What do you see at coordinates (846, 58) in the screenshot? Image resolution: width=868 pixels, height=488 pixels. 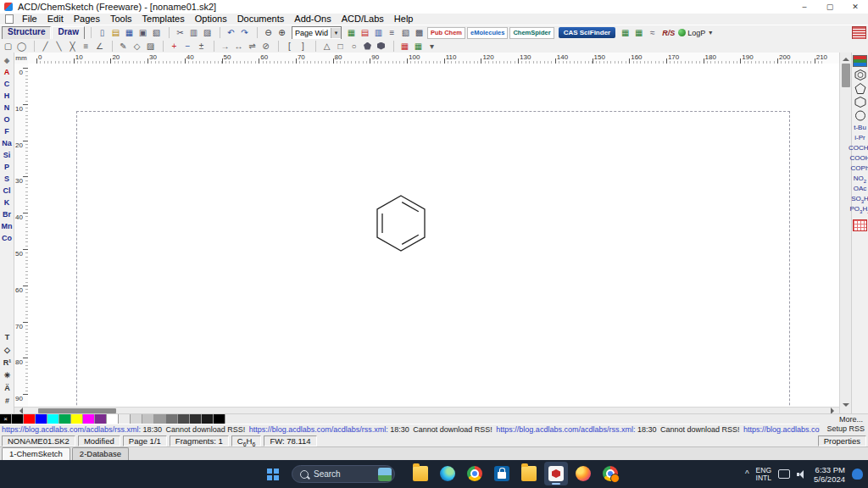 I see `scroll-up-icon` at bounding box center [846, 58].